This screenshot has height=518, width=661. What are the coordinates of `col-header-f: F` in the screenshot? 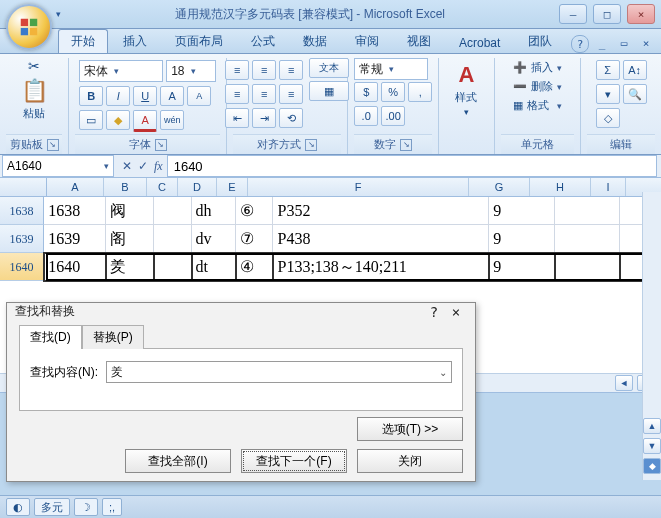 It's located at (358, 187).